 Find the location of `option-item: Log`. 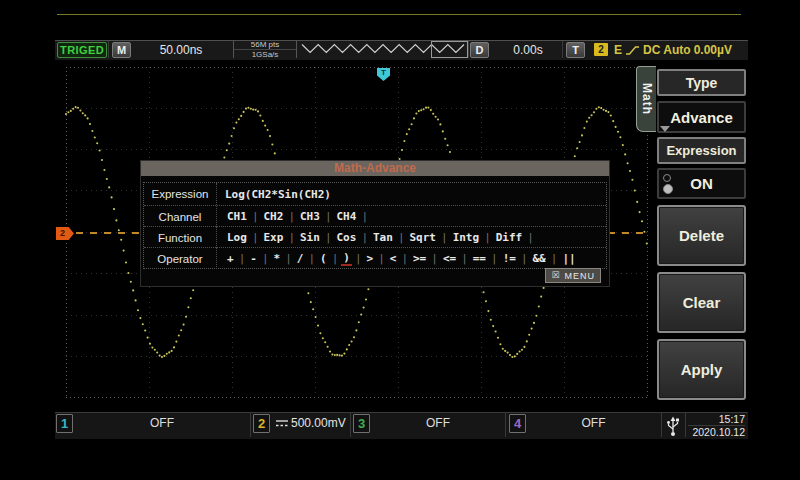

option-item: Log is located at coordinates (237, 238).